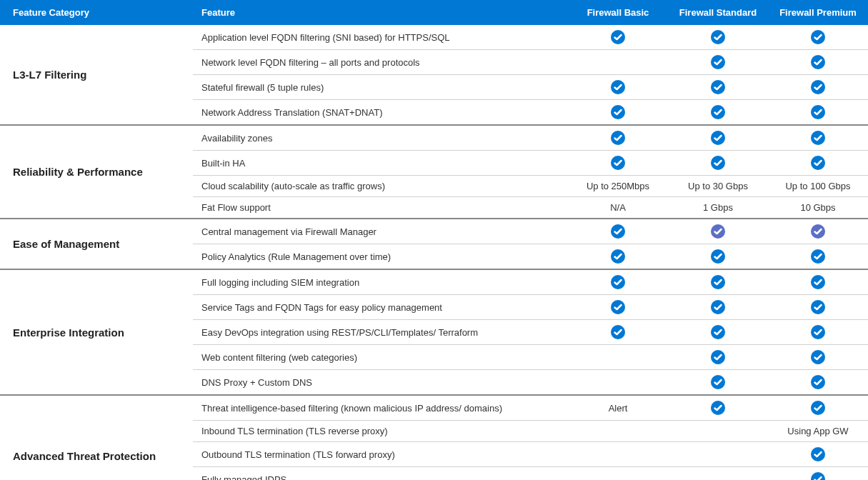 The width and height of the screenshot is (868, 480). What do you see at coordinates (380, 474) in the screenshot?
I see `feature-cell: Fully managed IDPS` at bounding box center [380, 474].